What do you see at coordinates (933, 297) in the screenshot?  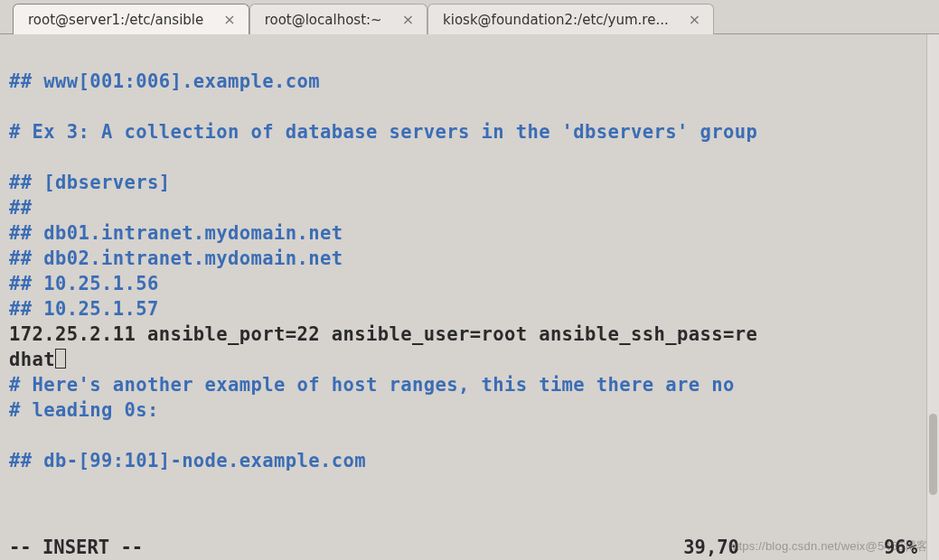 I see `scrollbar` at bounding box center [933, 297].